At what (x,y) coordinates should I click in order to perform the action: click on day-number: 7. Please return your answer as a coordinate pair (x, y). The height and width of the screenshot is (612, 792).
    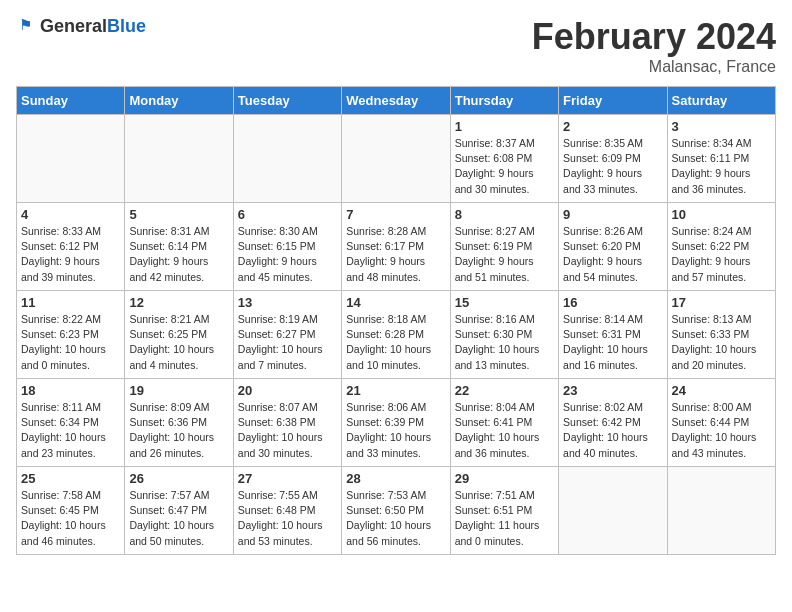
    Looking at the image, I should click on (396, 214).